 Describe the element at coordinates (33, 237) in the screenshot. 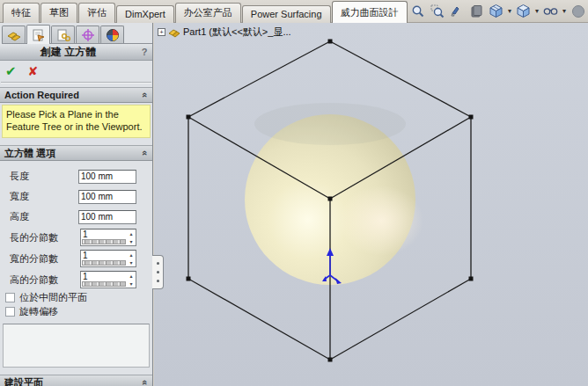

I see `length-segments-label: 長的分節數` at that location.